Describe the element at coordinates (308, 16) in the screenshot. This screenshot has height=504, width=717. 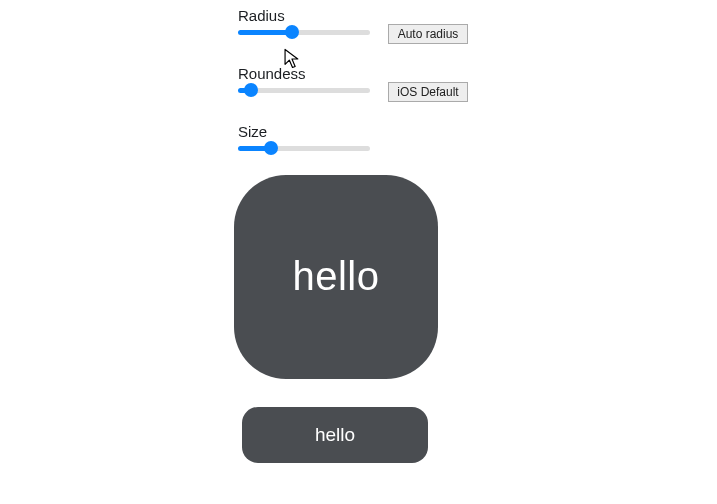
I see `radius-label: Radius` at that location.